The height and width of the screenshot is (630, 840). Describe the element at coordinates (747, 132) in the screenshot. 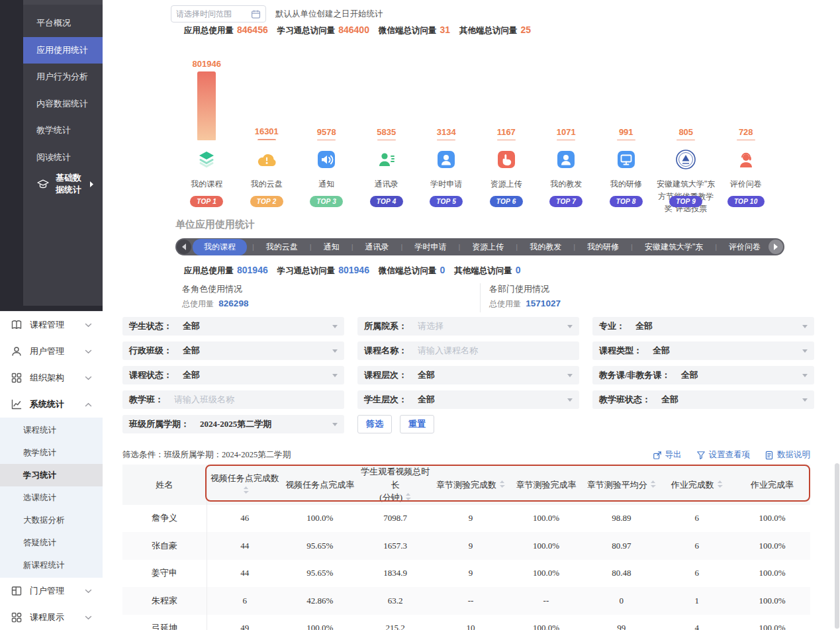

I see `chart-app-column: 728评价问卷TOP 10` at that location.